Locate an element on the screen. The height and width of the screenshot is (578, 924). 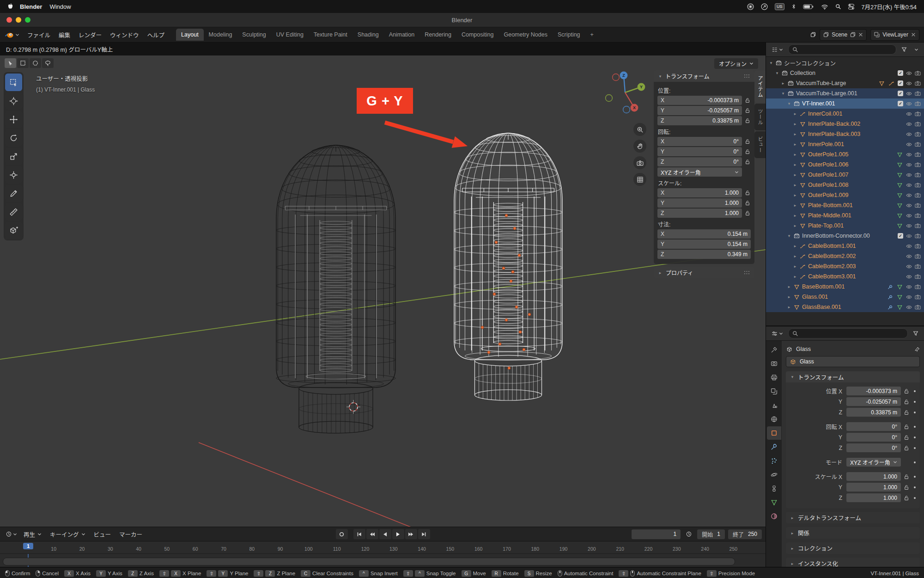
zoom-button is located at coordinates (640, 129).